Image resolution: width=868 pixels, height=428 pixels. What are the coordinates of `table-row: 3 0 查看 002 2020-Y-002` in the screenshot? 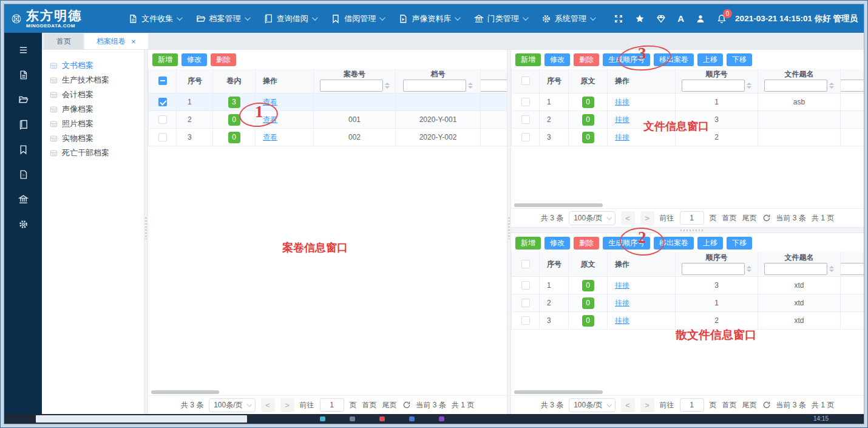 It's located at (328, 137).